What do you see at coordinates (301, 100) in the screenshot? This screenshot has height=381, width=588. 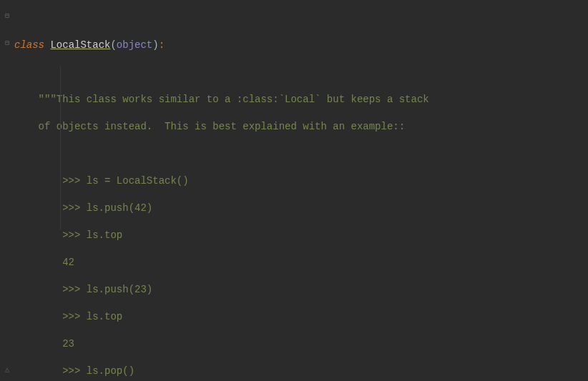 I see `docstring-line: """This class works similar to a :class:…` at bounding box center [301, 100].